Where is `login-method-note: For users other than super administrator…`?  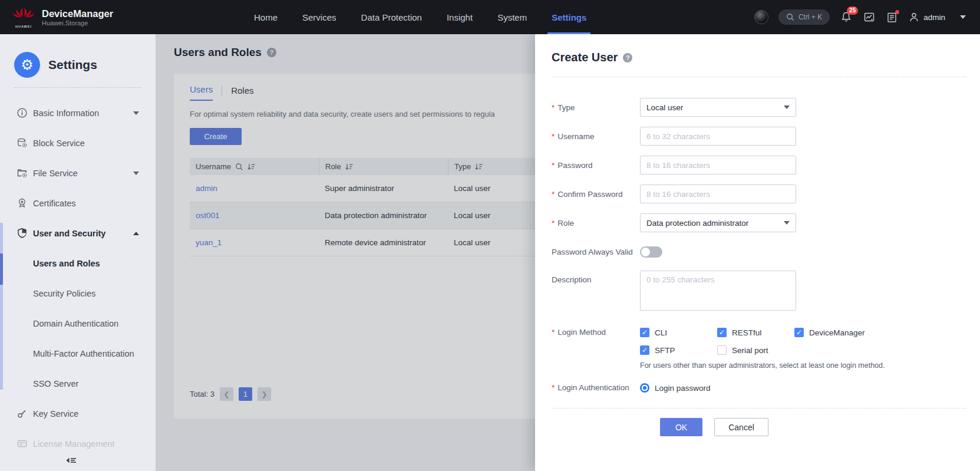
login-method-note: For users other than super administrator… is located at coordinates (767, 365).